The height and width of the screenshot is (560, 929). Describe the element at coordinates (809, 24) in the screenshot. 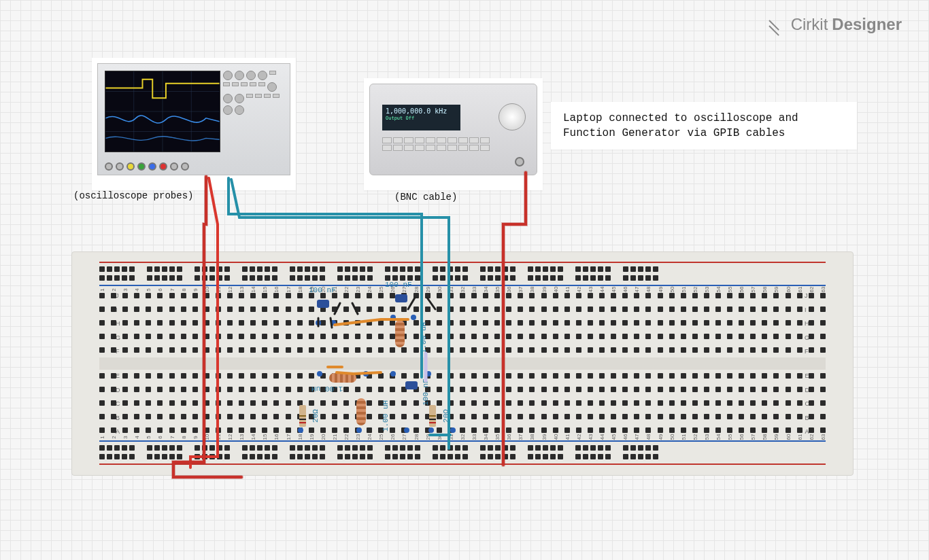

I see `logo-text-1: Cirkit` at that location.